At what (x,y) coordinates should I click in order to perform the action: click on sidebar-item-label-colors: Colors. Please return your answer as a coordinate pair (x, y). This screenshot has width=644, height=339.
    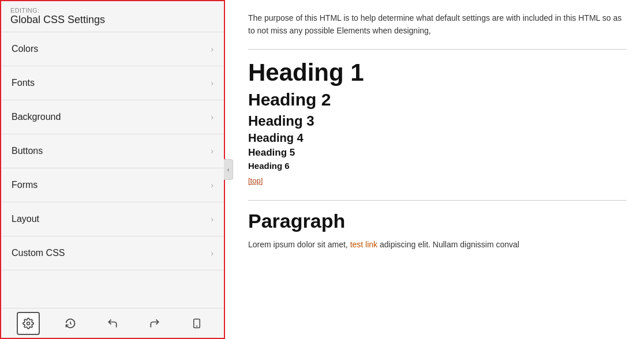
    Looking at the image, I should click on (25, 49).